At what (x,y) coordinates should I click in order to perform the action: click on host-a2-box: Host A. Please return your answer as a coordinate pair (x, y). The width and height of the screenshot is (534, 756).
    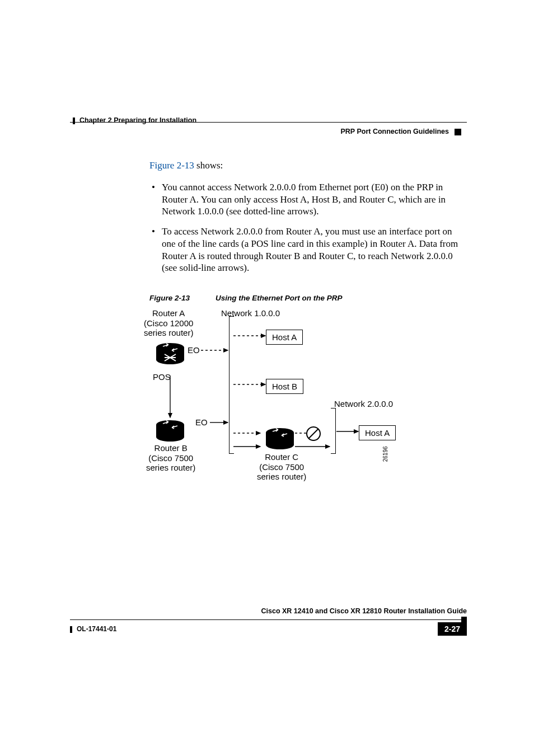
    Looking at the image, I should click on (377, 433).